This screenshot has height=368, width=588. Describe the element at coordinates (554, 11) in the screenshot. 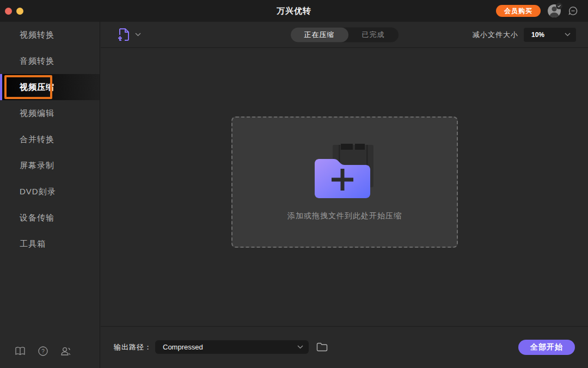

I see `account-avatar` at that location.